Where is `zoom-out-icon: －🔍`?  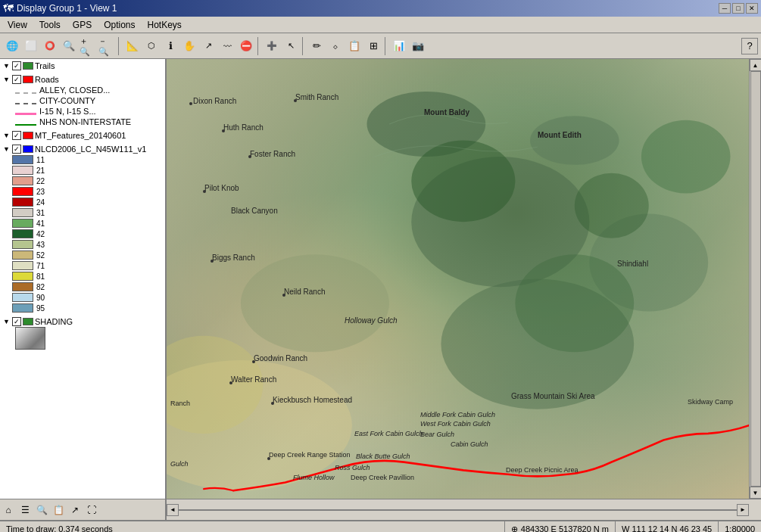
zoom-out-icon: －🔍 is located at coordinates (107, 46).